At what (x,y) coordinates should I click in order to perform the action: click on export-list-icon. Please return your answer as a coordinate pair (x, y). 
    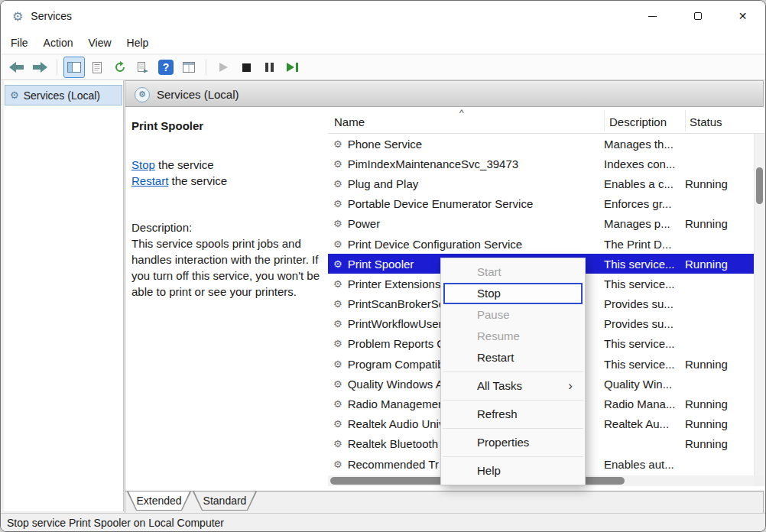
    Looking at the image, I should click on (143, 67).